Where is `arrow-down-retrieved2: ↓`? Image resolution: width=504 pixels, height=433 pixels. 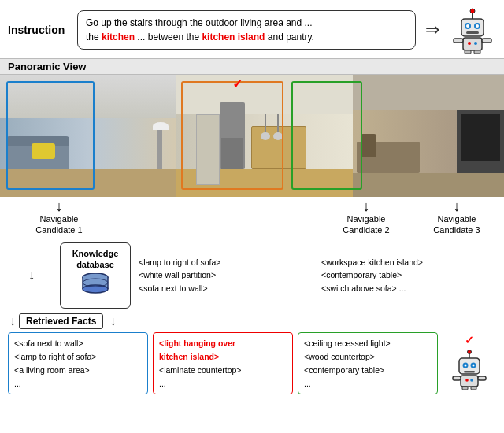 arrow-down-retrieved2: ↓ is located at coordinates (113, 321).